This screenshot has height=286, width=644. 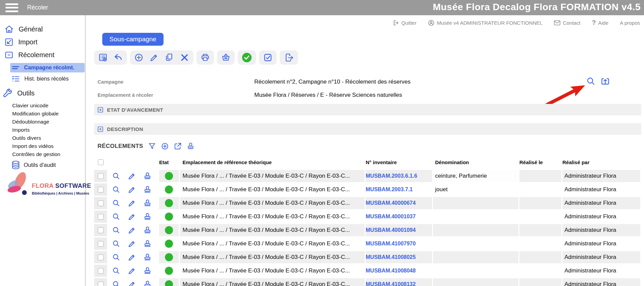 What do you see at coordinates (43, 29) in the screenshot?
I see `sidebar-item-general: Général` at bounding box center [43, 29].